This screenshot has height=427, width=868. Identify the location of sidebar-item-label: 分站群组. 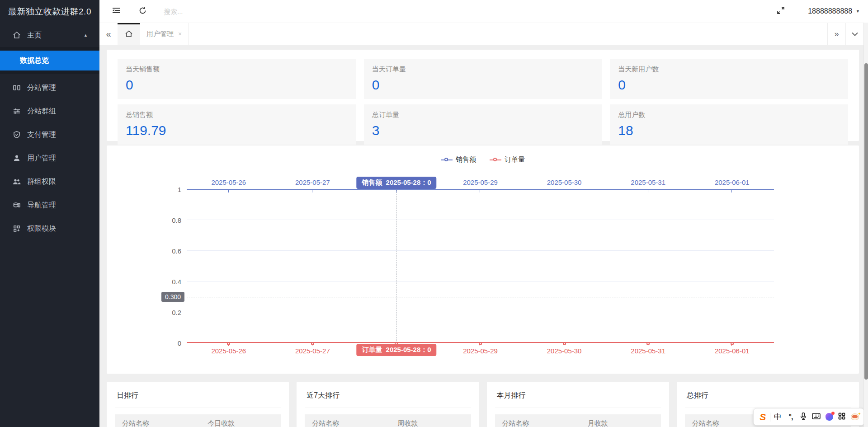
(42, 111).